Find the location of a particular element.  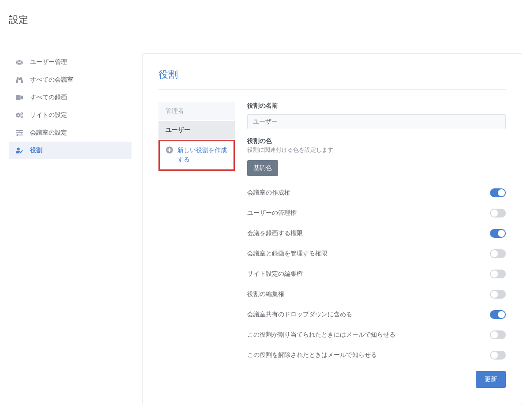

permission-label: 会議室共有のドロップダウンに含める is located at coordinates (300, 315).